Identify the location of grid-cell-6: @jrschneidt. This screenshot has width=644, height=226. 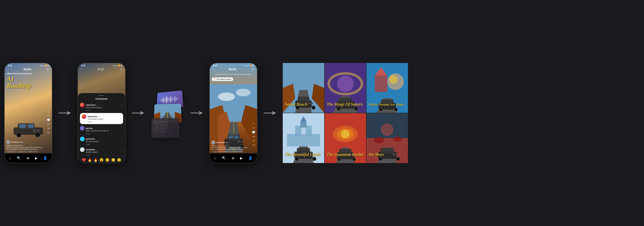
(387, 138).